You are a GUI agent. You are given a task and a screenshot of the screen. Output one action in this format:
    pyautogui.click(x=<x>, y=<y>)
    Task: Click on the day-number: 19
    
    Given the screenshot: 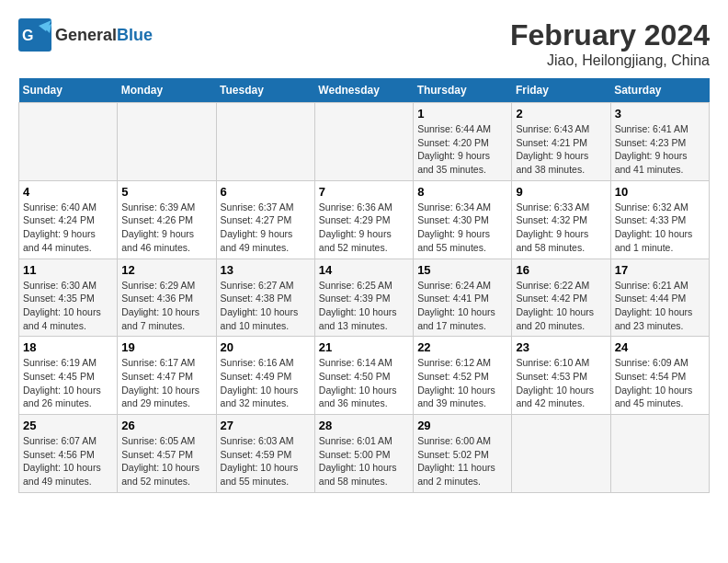 What is the action you would take?
    pyautogui.click(x=166, y=348)
    